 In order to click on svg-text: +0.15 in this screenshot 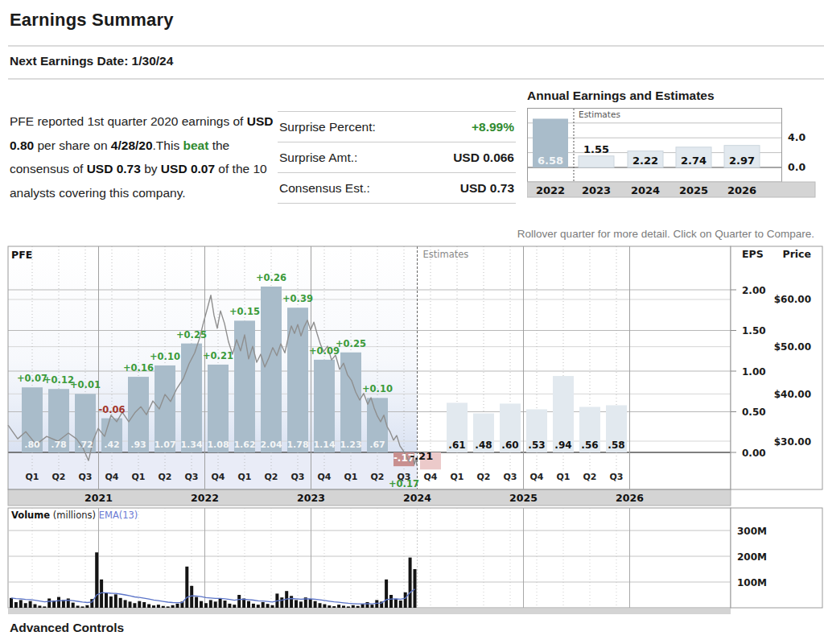, I will do `click(245, 312)`.